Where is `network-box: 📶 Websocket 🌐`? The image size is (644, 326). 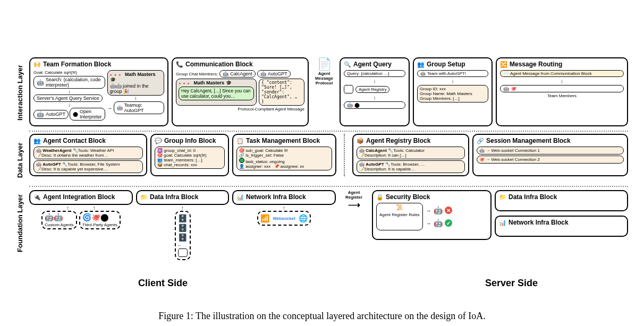 network-box: 📶 Websocket 🌐 is located at coordinates (284, 218).